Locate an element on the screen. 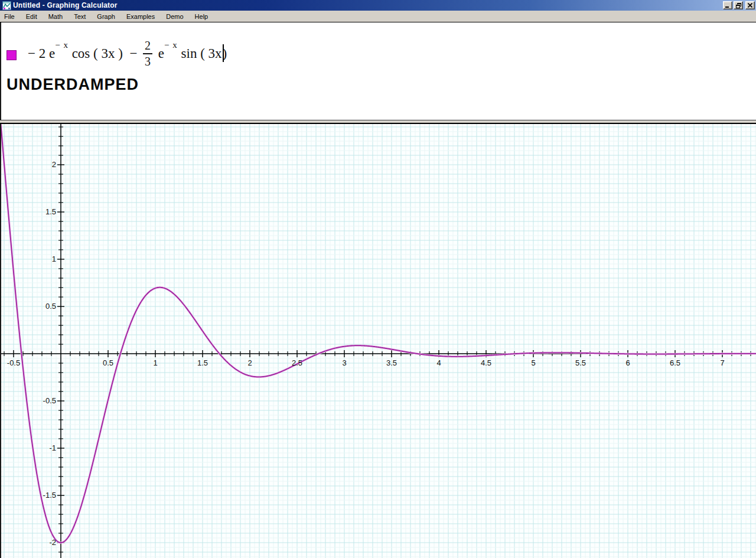  x-tick-label: -0.5 is located at coordinates (14, 363).